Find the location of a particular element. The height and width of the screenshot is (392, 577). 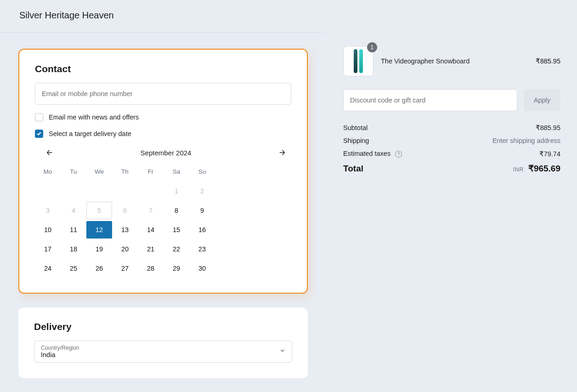

store-name: Silver Heritage Heaven is located at coordinates (67, 16).